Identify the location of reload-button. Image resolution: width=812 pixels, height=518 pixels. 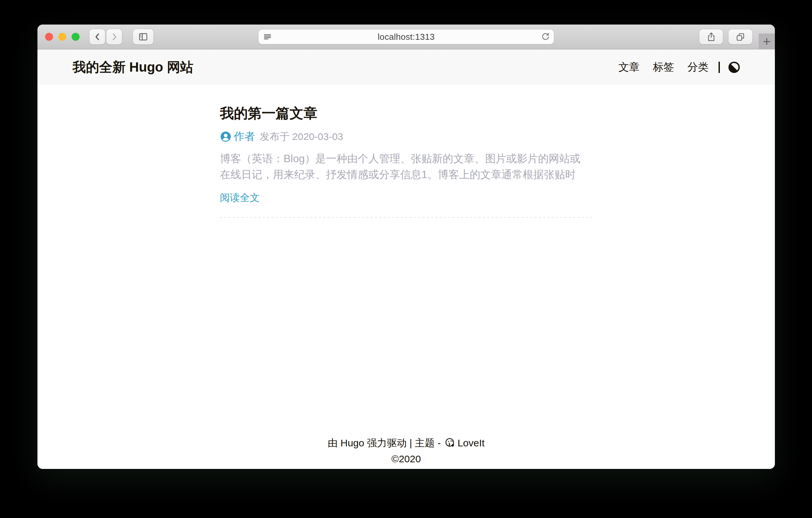
(546, 37).